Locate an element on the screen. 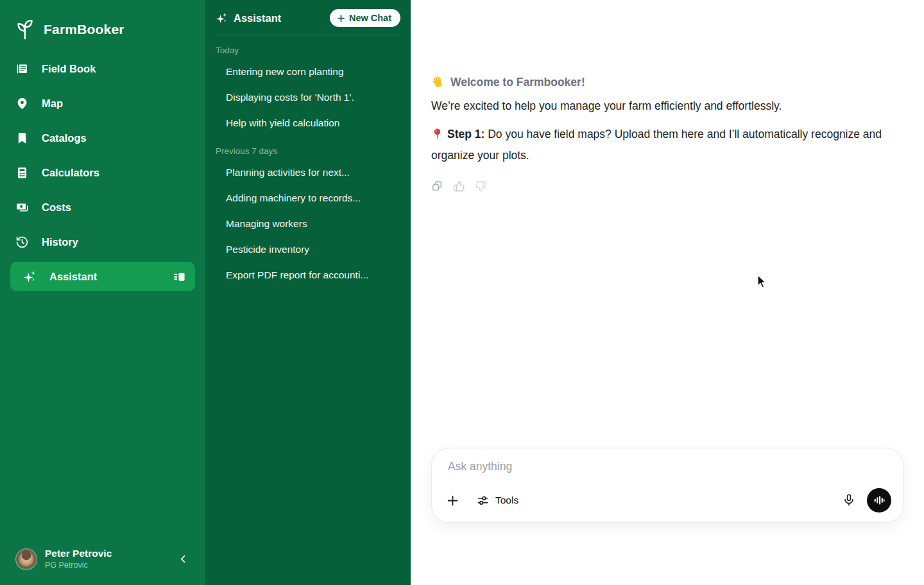 The image size is (924, 585). field-book-icon is located at coordinates (22, 69).